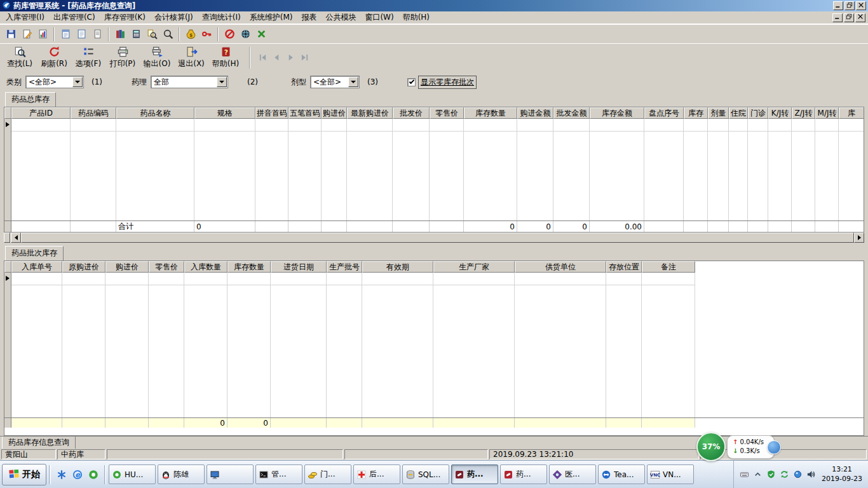 The height and width of the screenshot is (488, 868). Describe the element at coordinates (168, 34) in the screenshot. I see `zoom-toolbar-button` at that location.